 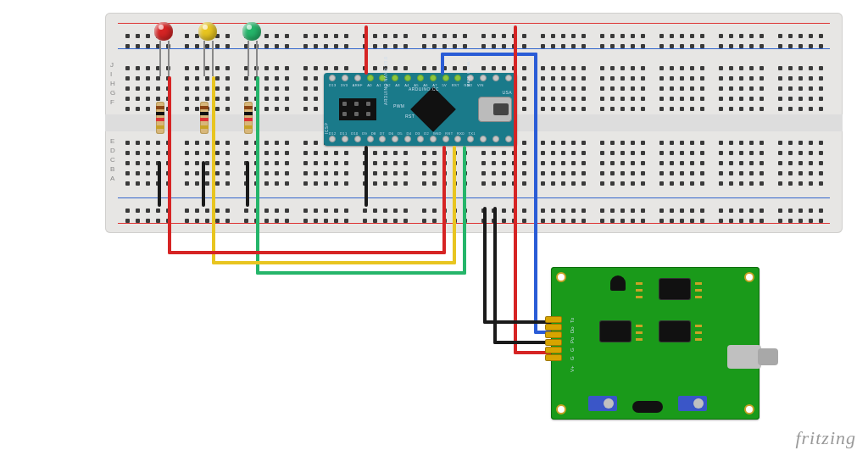 What do you see at coordinates (204, 118) in the screenshot?
I see `resistor-r2` at bounding box center [204, 118].